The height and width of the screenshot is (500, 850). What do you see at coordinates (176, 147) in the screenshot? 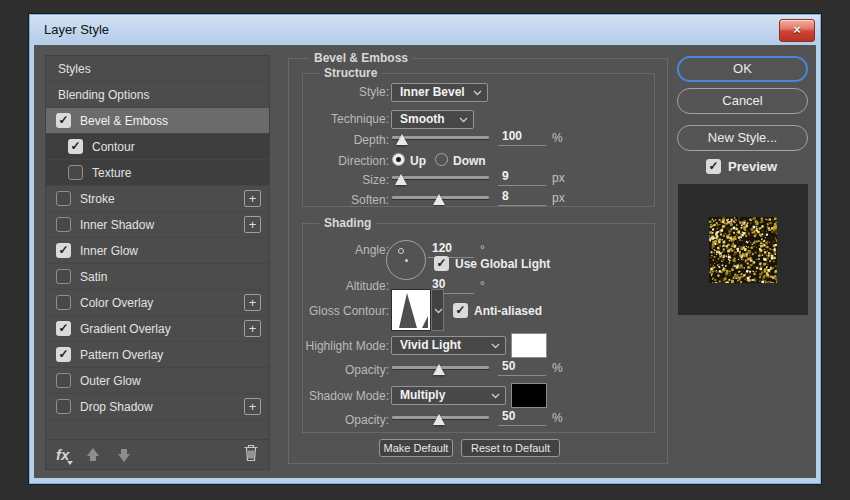
I see `sidebar-item-label: Contour` at bounding box center [176, 147].